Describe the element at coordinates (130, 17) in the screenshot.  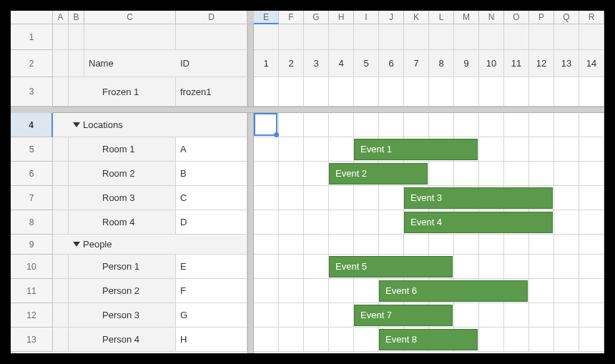
I see `col-header-C: C` at that location.